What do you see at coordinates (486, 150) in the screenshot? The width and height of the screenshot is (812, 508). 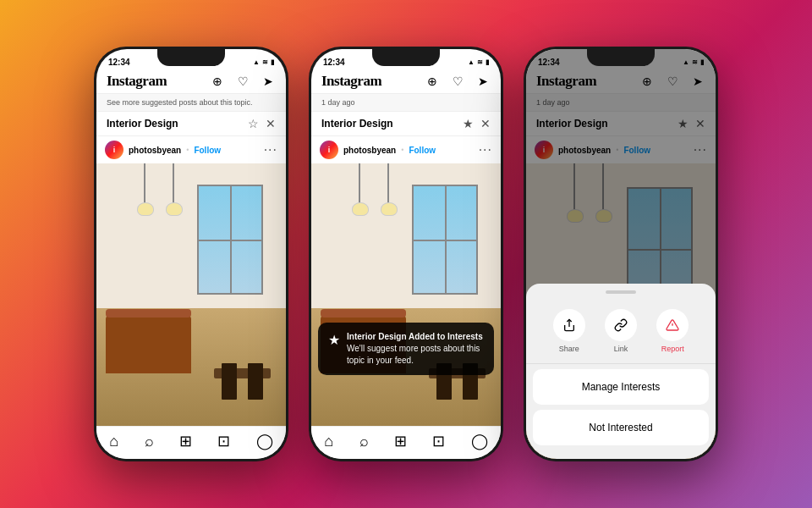 I see `post-dots-2: ···` at bounding box center [486, 150].